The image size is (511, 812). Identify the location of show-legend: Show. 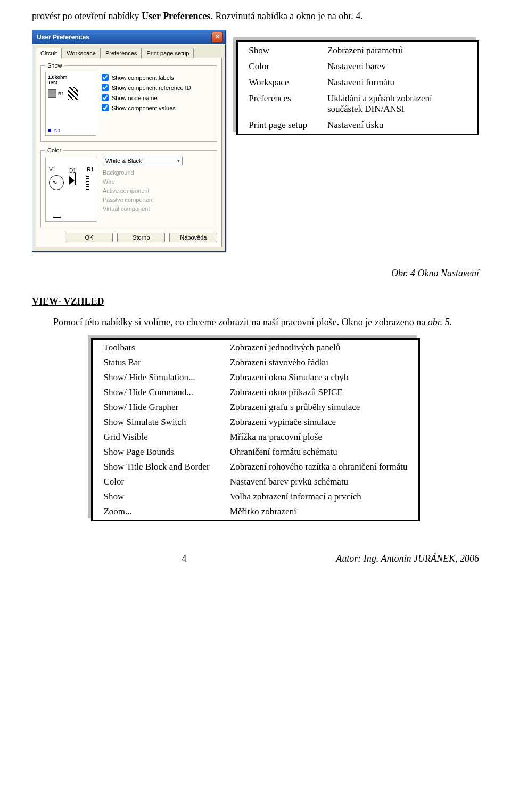
(55, 65).